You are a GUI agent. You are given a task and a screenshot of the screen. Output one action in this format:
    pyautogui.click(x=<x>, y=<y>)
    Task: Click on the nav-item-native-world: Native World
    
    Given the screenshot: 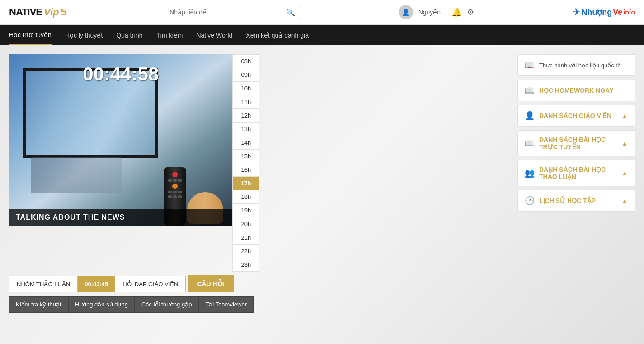 What is the action you would take?
    pyautogui.click(x=214, y=35)
    